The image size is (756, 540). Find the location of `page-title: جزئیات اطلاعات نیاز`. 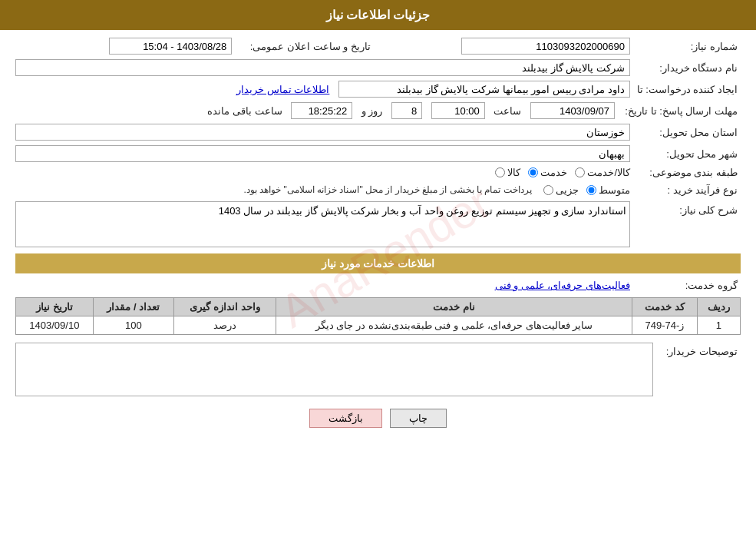

page-title: جزئیات اطلاعات نیاز is located at coordinates (378, 15).